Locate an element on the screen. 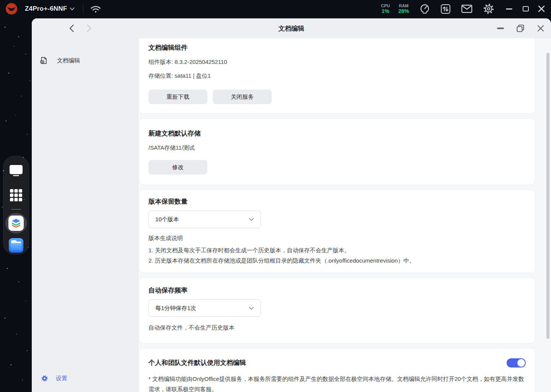 The image size is (551, 392). performance-gauge-icon is located at coordinates (425, 9).